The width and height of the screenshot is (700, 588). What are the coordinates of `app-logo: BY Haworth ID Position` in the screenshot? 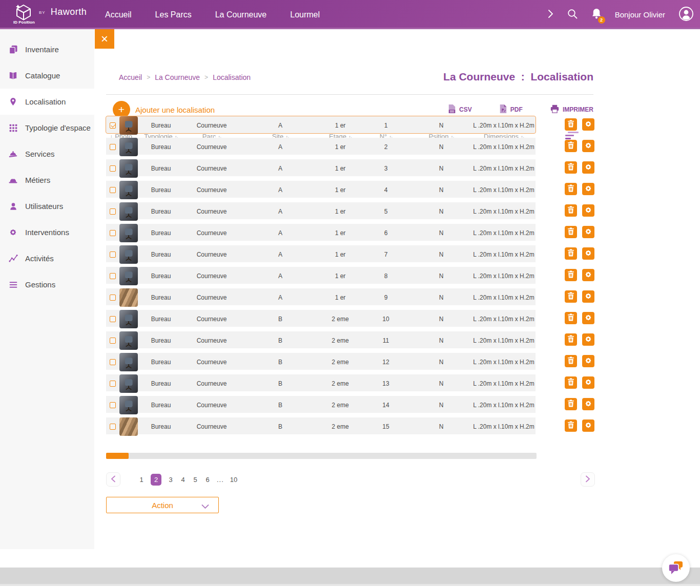 It's located at (50, 14).